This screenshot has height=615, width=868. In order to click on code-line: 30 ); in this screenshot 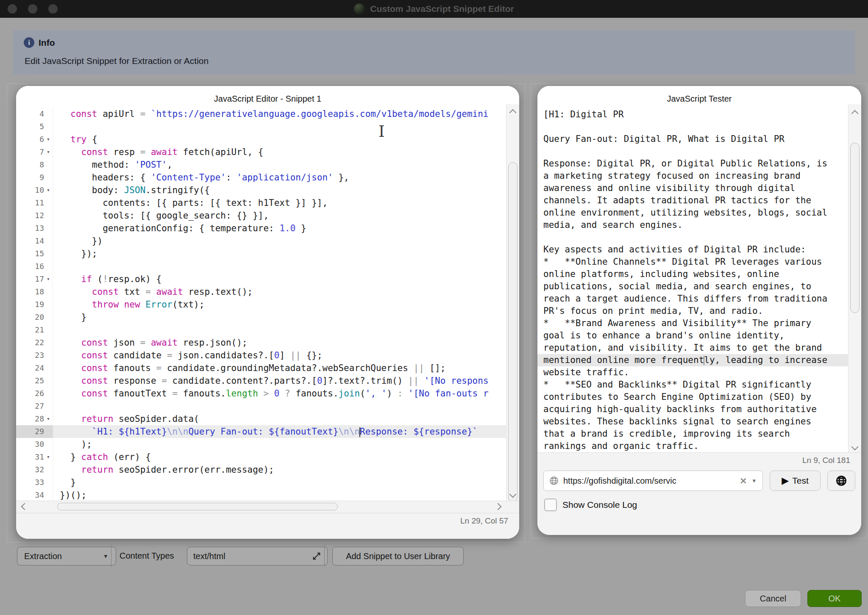, I will do `click(268, 444)`.